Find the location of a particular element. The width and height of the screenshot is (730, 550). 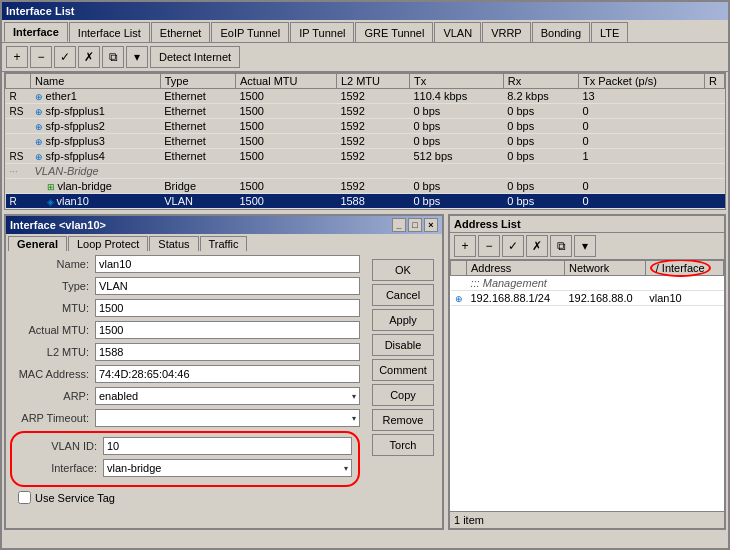

addr-filter-button: ▾ is located at coordinates (585, 246).